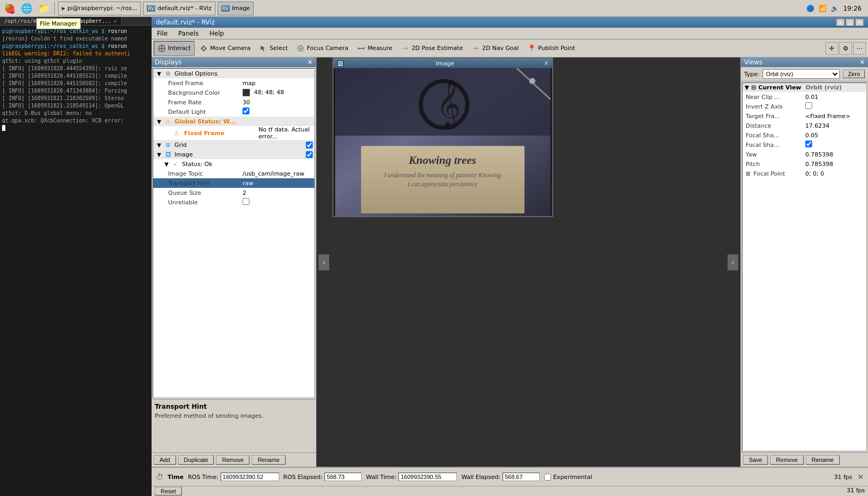 The width and height of the screenshot is (868, 496). Describe the element at coordinates (324, 262) in the screenshot. I see `view-arrow-left: ‹` at that location.